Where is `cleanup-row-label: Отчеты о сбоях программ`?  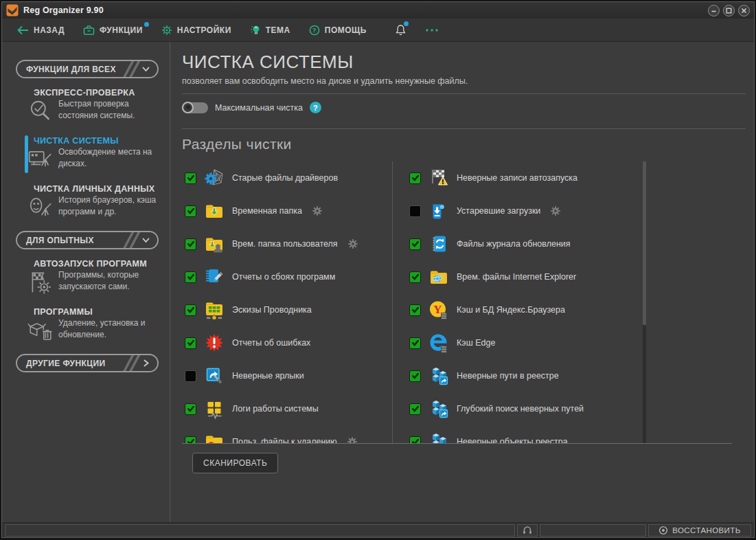
cleanup-row-label: Отчеты о сбоях программ is located at coordinates (284, 277).